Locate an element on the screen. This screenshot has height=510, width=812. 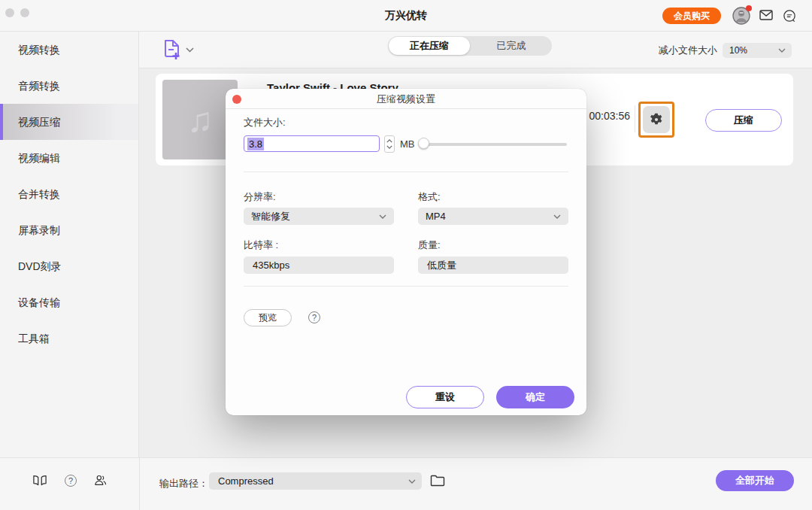
file-size-value: 3.8 is located at coordinates (256, 144).